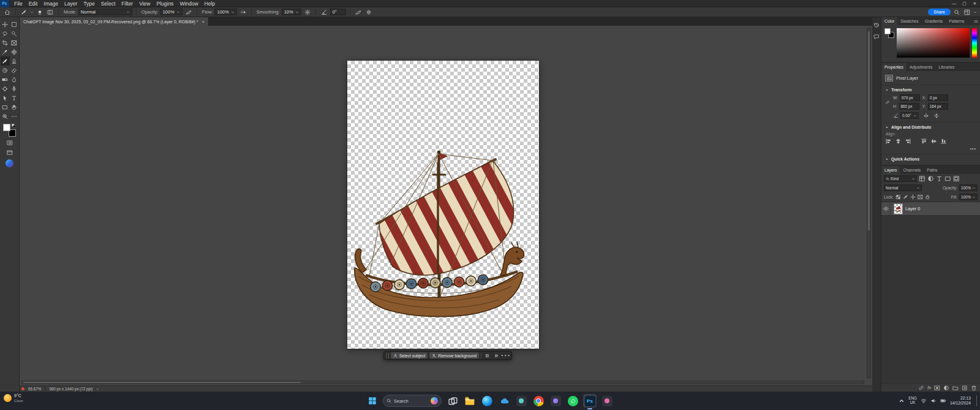 This screenshot has height=410, width=980. What do you see at coordinates (5, 61) in the screenshot?
I see `tool-brush` at bounding box center [5, 61].